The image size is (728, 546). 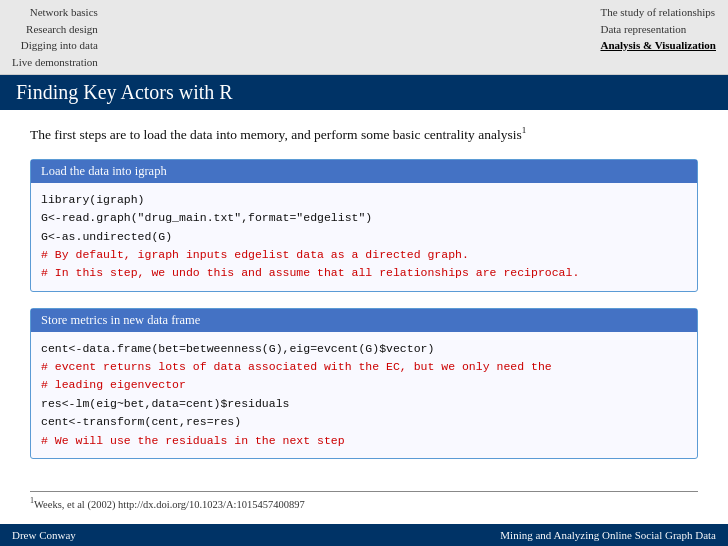 What do you see at coordinates (364, 134) in the screenshot?
I see `intro-text: The first steps are to load the data int…` at bounding box center [364, 134].